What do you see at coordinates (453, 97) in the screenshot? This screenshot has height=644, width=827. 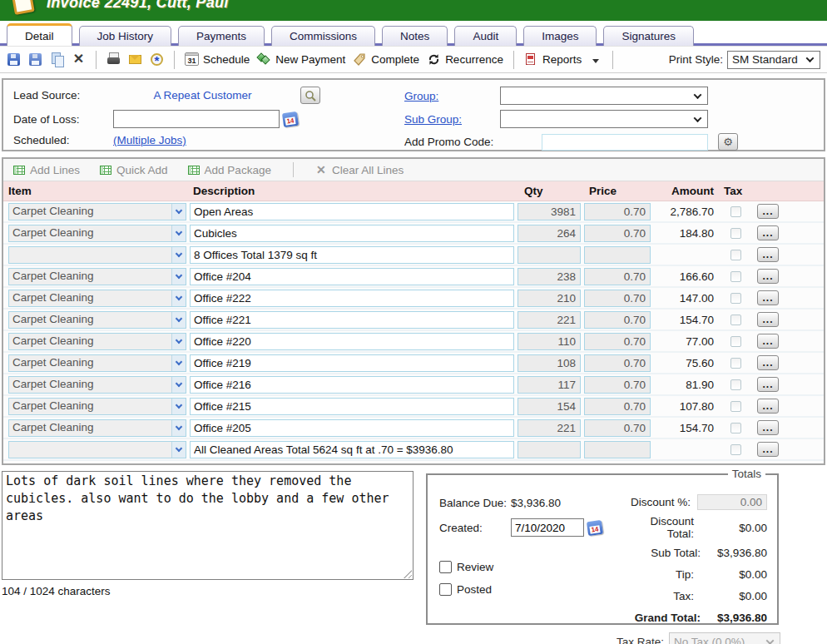 I see `group-link: Group:` at bounding box center [453, 97].